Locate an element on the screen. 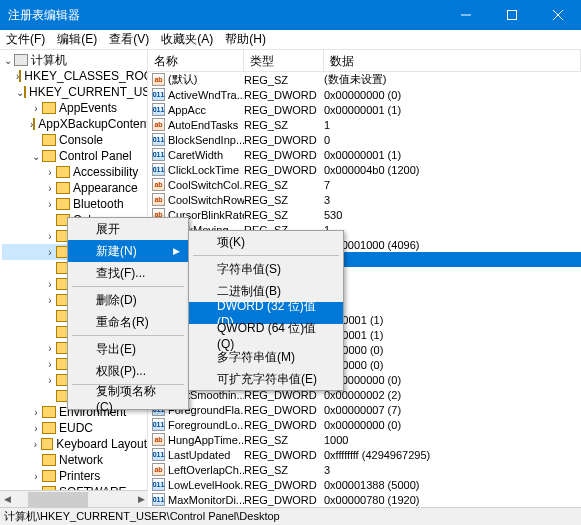 Image resolution: width=581 pixels, height=525 pixels. tree-item: ›Printers is located at coordinates (74, 476).